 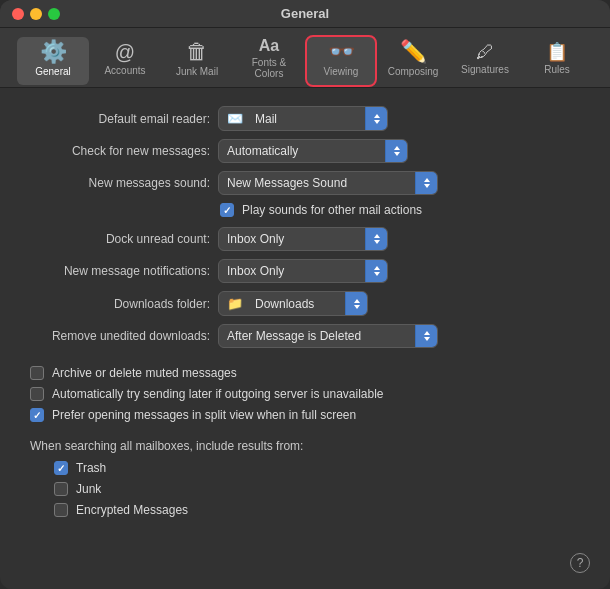 What do you see at coordinates (399, 271) in the screenshot?
I see `new-msg-notif-control: Inbox Only` at bounding box center [399, 271].